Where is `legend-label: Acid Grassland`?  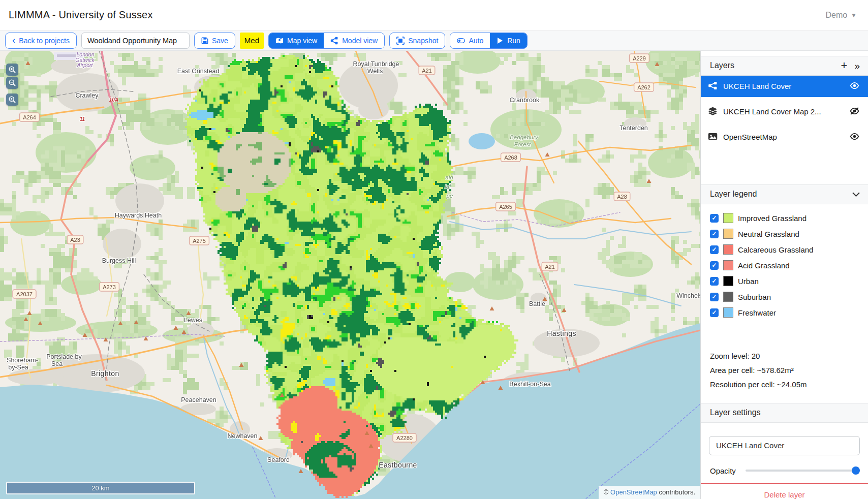 legend-label: Acid Grassland is located at coordinates (764, 265).